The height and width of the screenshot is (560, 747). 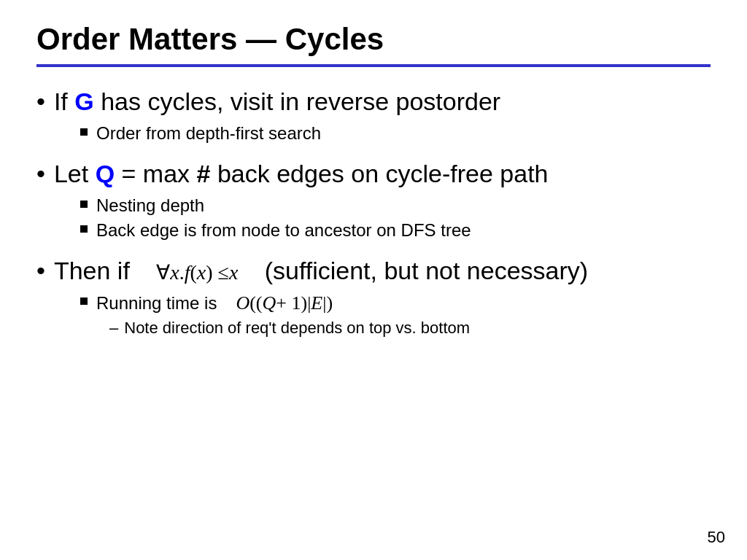 I want to click on sub-bullet-2-2: Back edge is from node to ancestor on DF…, so click(x=395, y=230).